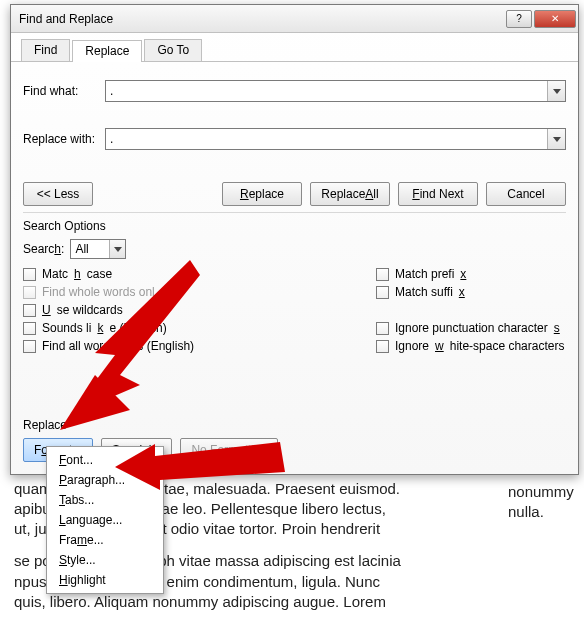  Describe the element at coordinates (105, 540) in the screenshot. I see `menu-frame: Frame...` at that location.